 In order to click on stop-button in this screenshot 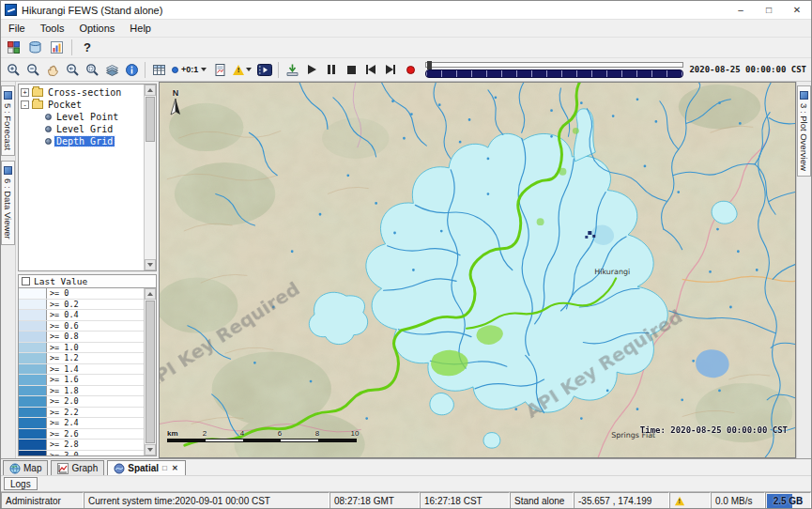, I will do `click(351, 69)`.